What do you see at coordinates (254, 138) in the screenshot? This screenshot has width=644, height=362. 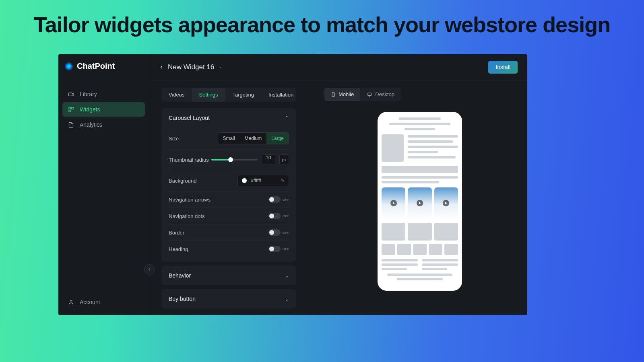 I see `size-medium: Medium` at bounding box center [254, 138].